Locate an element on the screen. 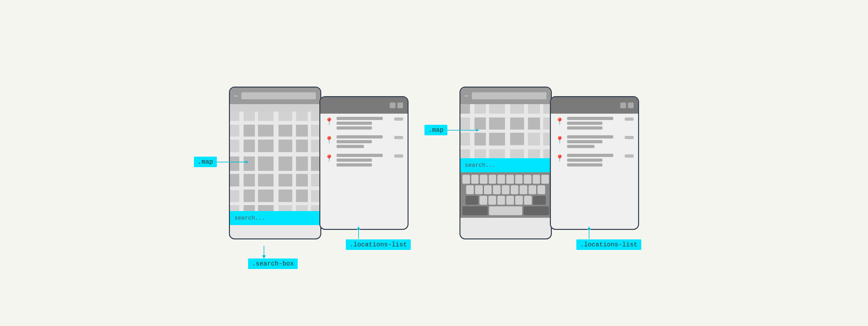 The height and width of the screenshot is (326, 868). map-label-2: .map is located at coordinates (436, 130).